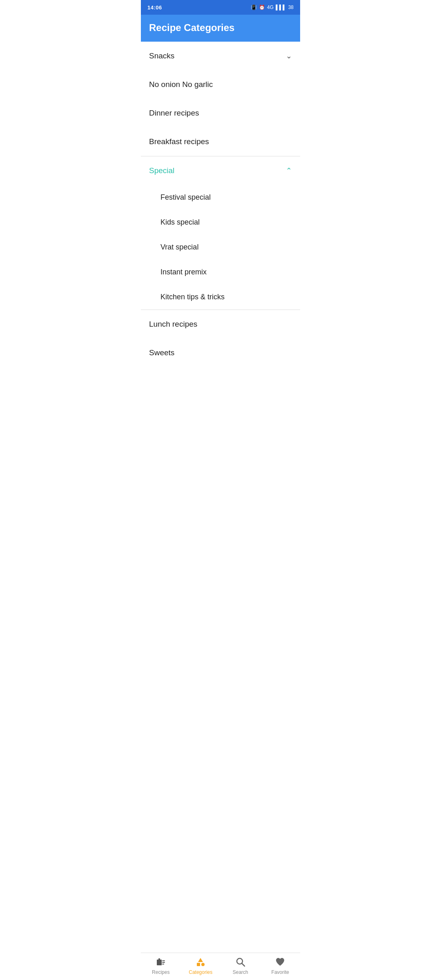 This screenshot has height=980, width=441. I want to click on sub-item-label-instant: Instant premix, so click(184, 272).